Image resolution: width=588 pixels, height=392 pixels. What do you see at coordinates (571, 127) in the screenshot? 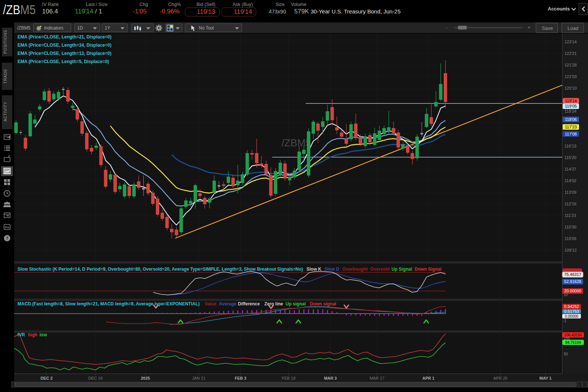
I see `svg-text: 117'23` at bounding box center [571, 127].